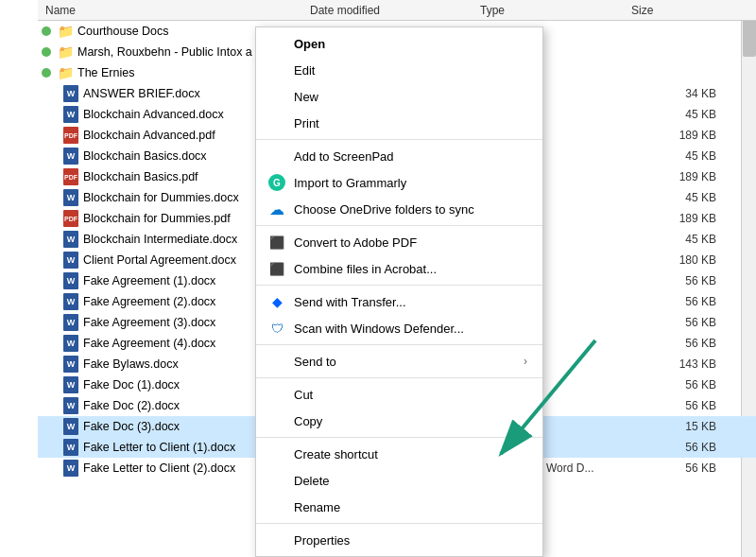 The image size is (756, 557). I want to click on rename-icon, so click(277, 507).